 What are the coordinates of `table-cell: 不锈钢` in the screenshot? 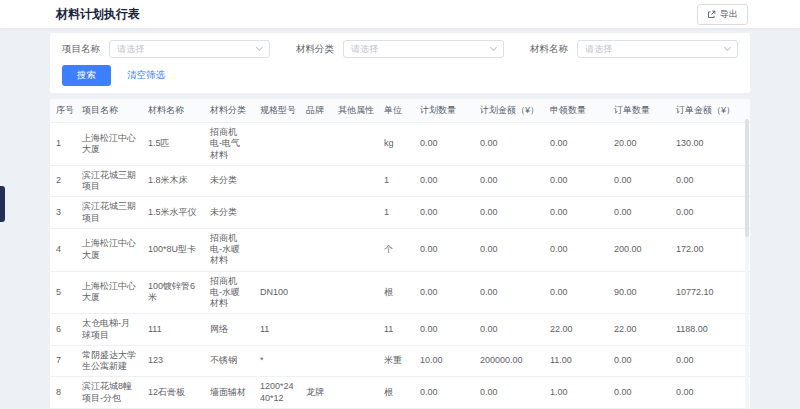 It's located at (229, 361).